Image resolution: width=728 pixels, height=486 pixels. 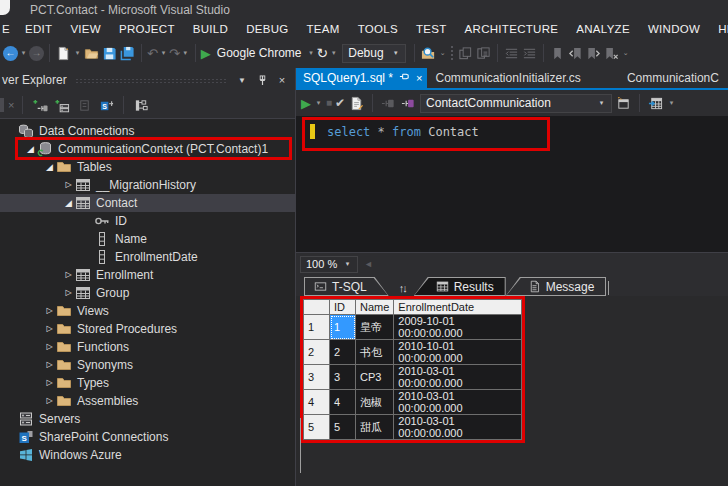 What do you see at coordinates (38, 29) in the screenshot?
I see `menu-item-edit: EDIT` at bounding box center [38, 29].